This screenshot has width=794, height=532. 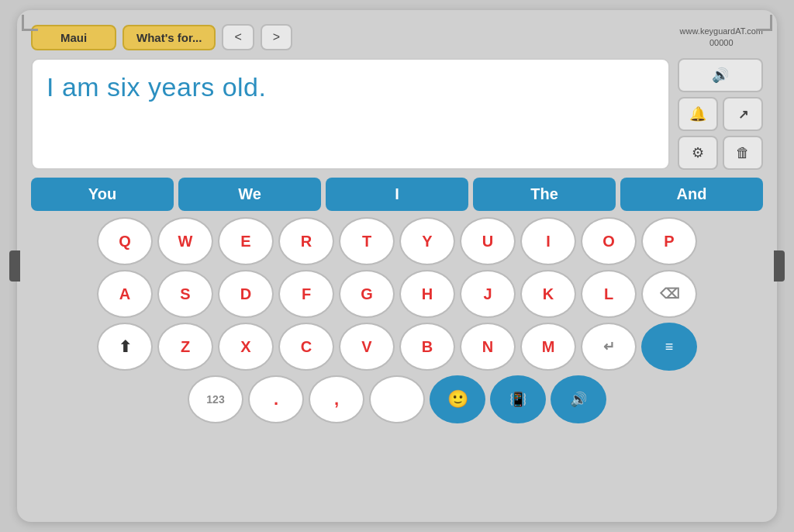 What do you see at coordinates (698, 114) in the screenshot?
I see `bell-button: 🔔` at bounding box center [698, 114].